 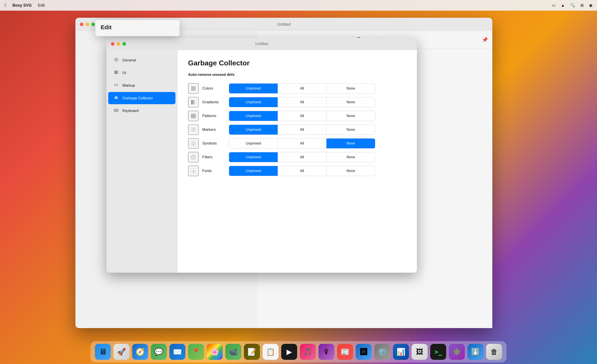 I want to click on colors-none-btn: None, so click(x=351, y=88).